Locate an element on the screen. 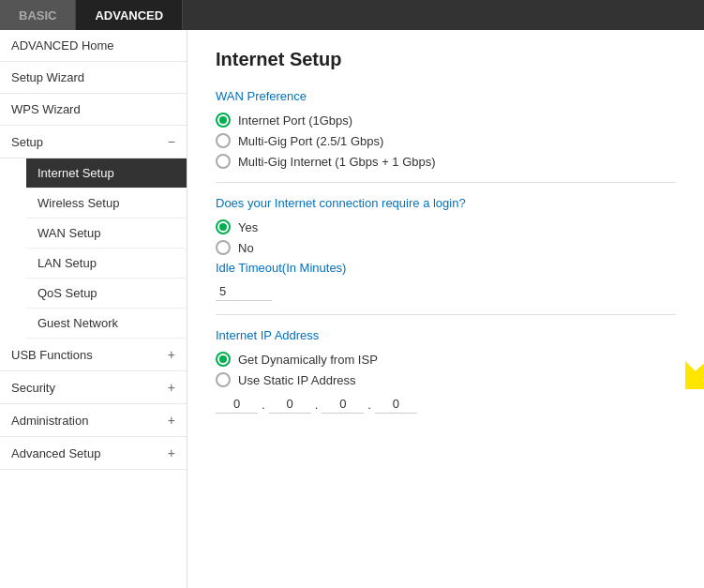 The height and width of the screenshot is (588, 704). sidebar-item-wan-setup: WAN Setup is located at coordinates (107, 234).